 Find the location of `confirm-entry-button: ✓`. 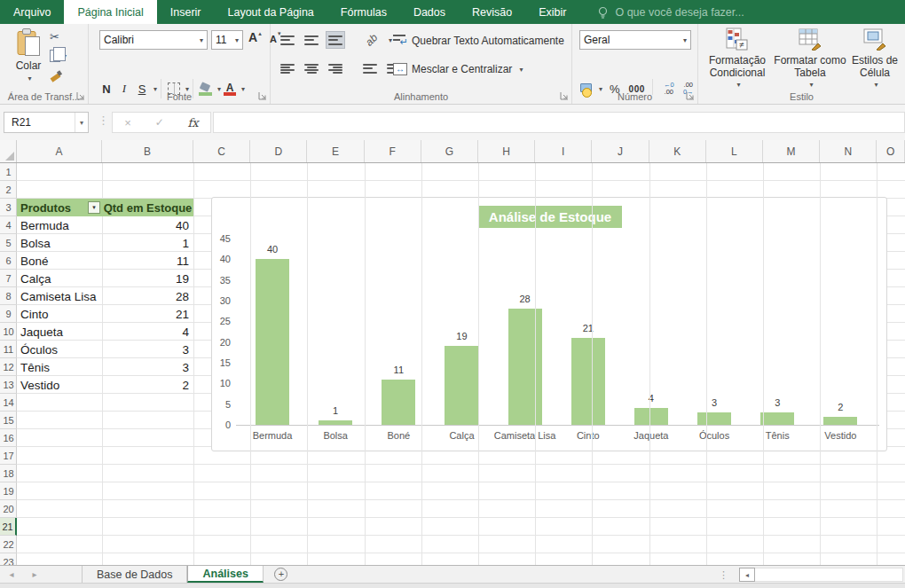

confirm-entry-button: ✓ is located at coordinates (160, 122).